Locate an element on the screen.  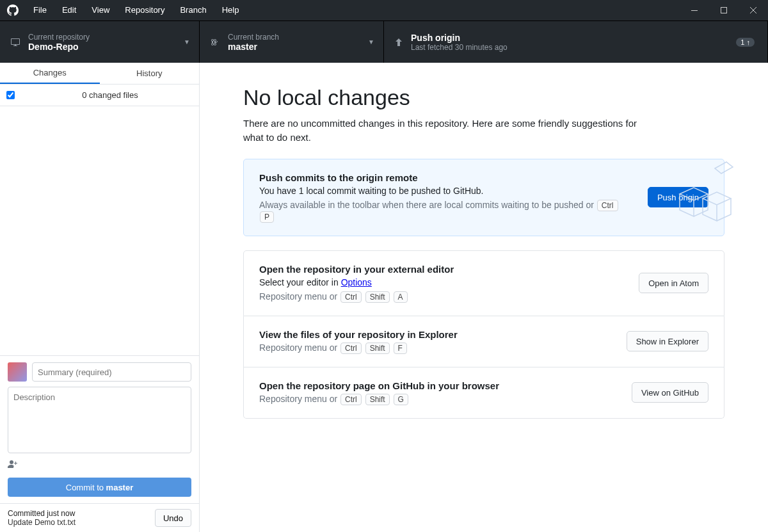
avatar is located at coordinates (17, 372).